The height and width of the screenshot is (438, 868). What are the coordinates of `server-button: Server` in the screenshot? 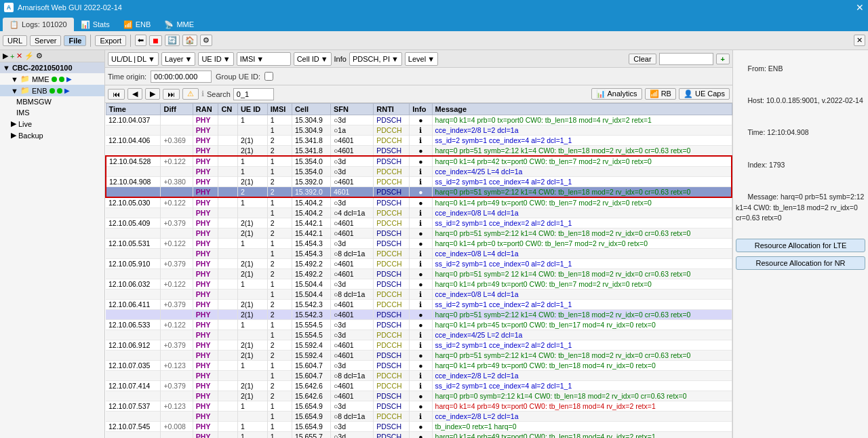 It's located at (45, 41).